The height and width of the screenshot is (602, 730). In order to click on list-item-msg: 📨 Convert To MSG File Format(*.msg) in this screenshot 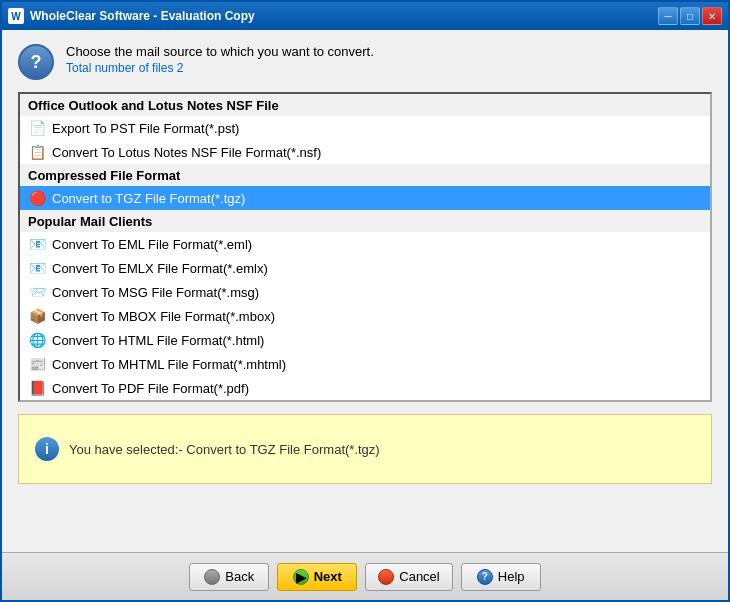, I will do `click(365, 292)`.